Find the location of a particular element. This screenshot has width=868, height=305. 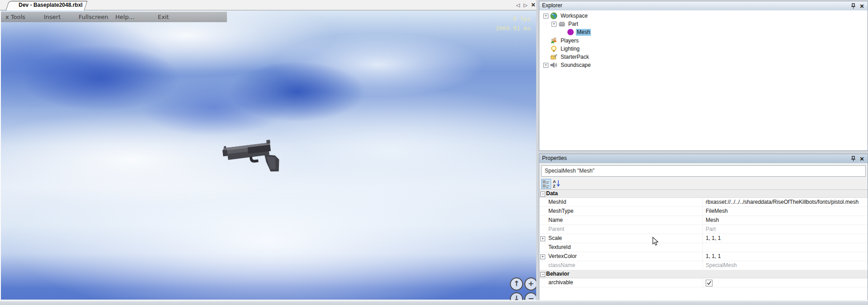

tree-item-label: Workspace is located at coordinates (574, 16).